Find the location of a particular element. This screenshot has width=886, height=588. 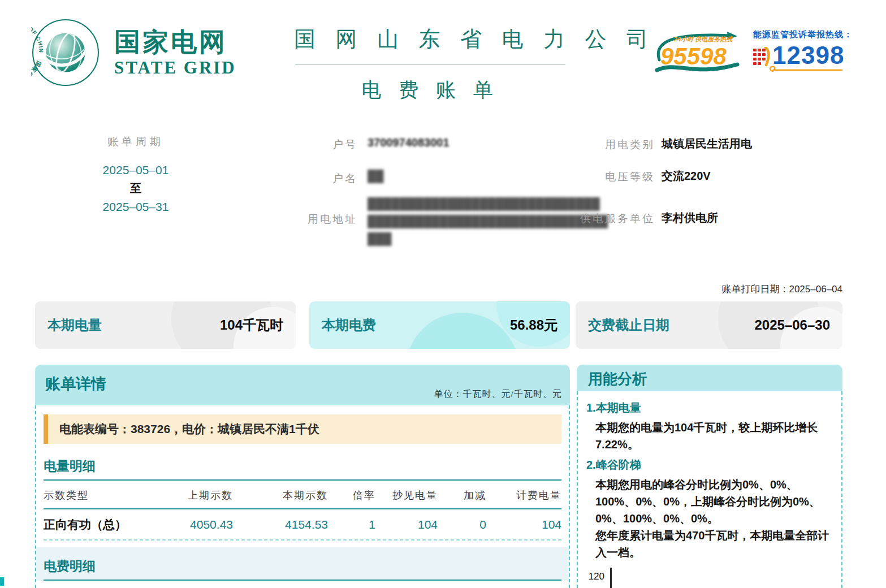

billing-period-start: 2025–05–01 is located at coordinates (136, 170).